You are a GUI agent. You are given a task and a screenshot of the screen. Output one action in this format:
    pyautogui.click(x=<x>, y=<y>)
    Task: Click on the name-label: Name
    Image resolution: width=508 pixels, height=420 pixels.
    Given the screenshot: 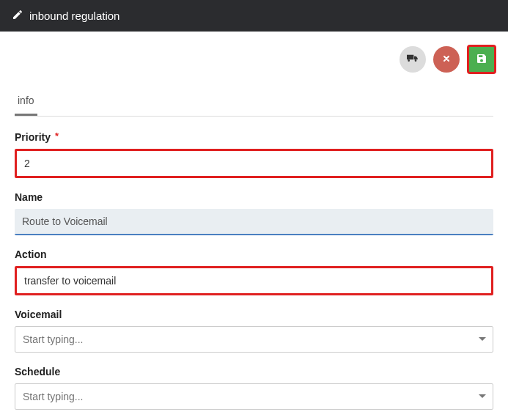 What is the action you would take?
    pyautogui.click(x=254, y=197)
    